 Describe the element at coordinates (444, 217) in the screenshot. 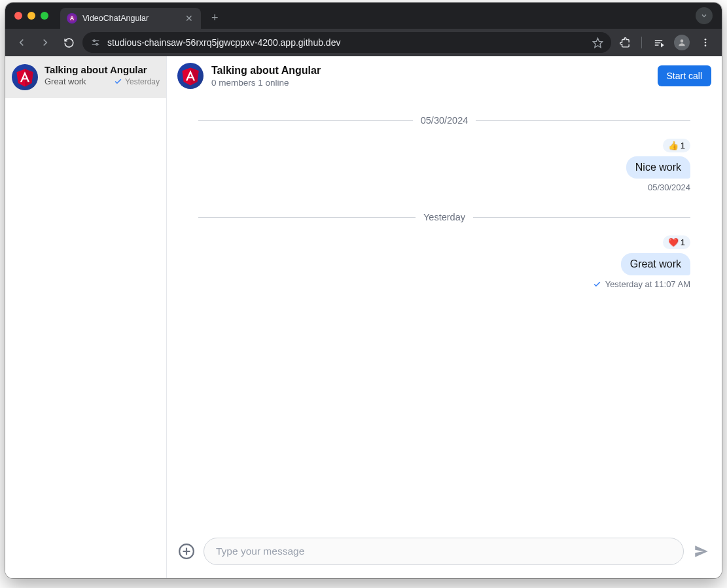

I see `separator-label: Yesterday` at that location.